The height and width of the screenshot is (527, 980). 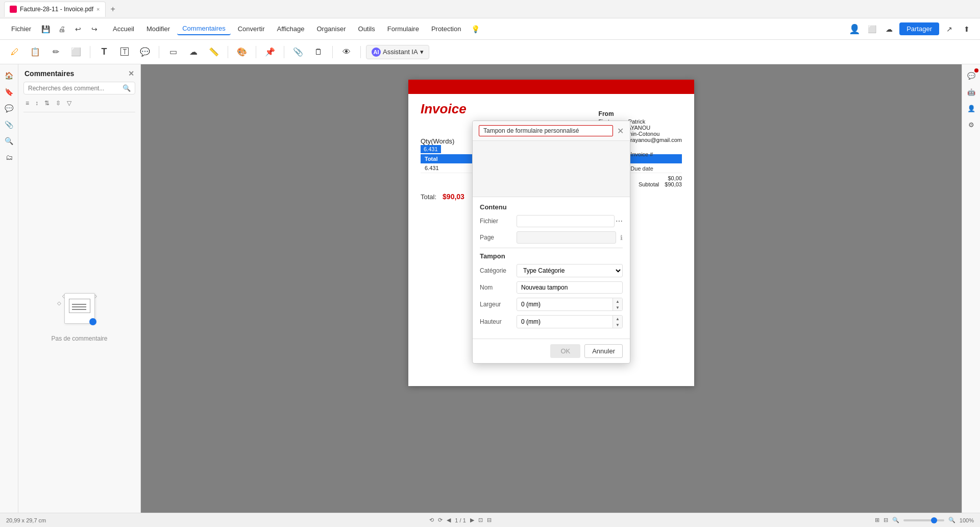 What do you see at coordinates (47, 103) in the screenshot?
I see `sort3-icon: ⇅` at bounding box center [47, 103].